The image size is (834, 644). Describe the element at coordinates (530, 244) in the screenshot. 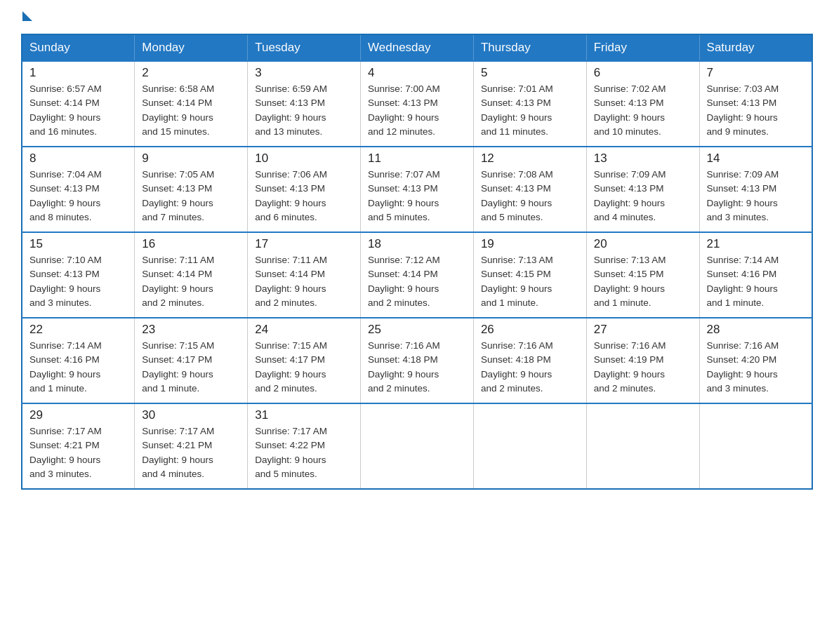

I see `day-number: 19` at that location.